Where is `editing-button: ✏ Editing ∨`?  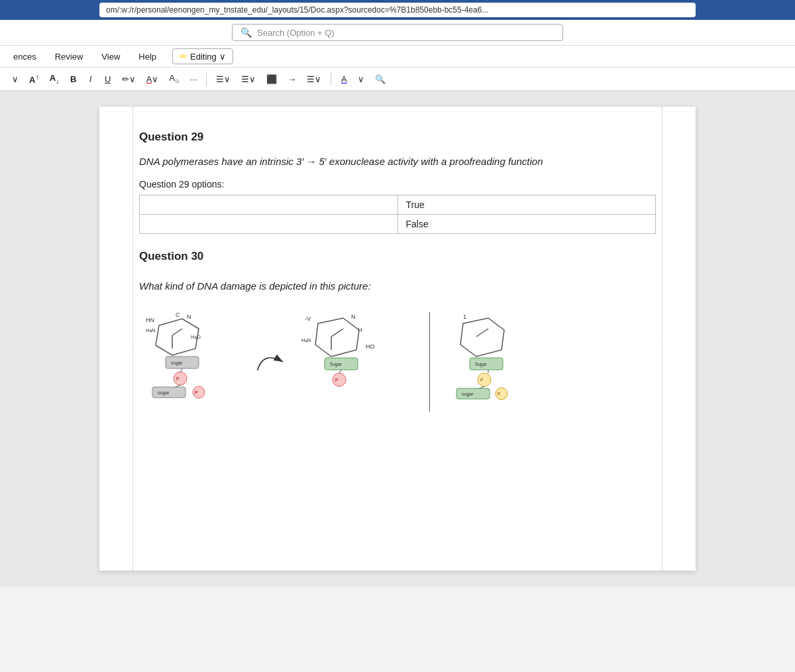
editing-button: ✏ Editing ∨ is located at coordinates (203, 56).